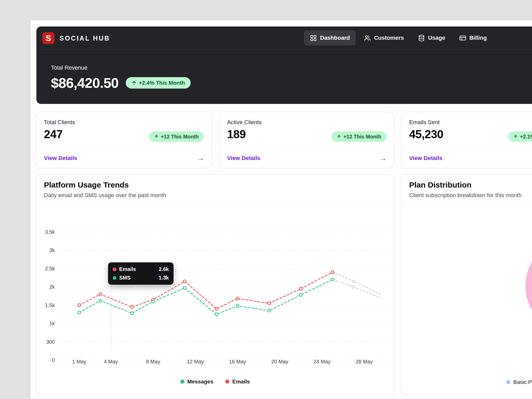 The image size is (532, 399). What do you see at coordinates (238, 362) in the screenshot?
I see `svg-text: 16 May` at bounding box center [238, 362].